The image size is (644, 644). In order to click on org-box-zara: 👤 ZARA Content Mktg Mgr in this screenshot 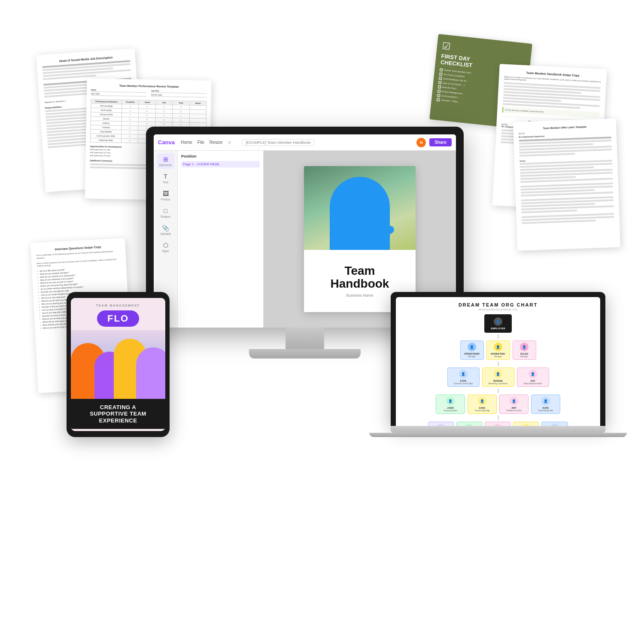, I will do `click(482, 404)`.